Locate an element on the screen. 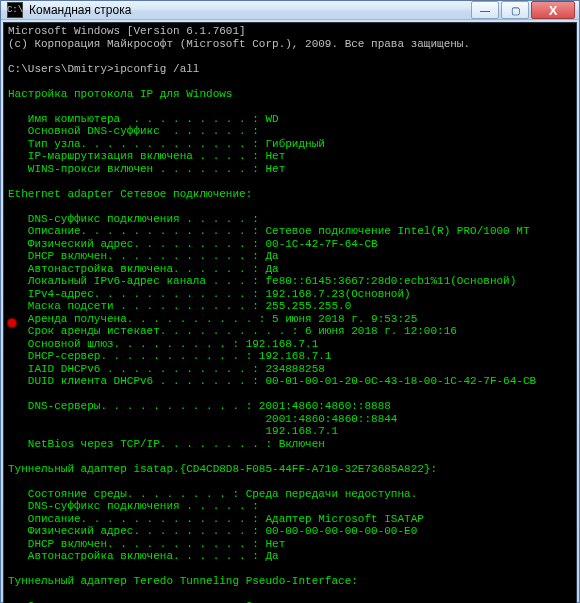 The image size is (580, 603). terminal-line: Тип узла. . . . . . . . . . . . . : Гибр… is located at coordinates (290, 144).